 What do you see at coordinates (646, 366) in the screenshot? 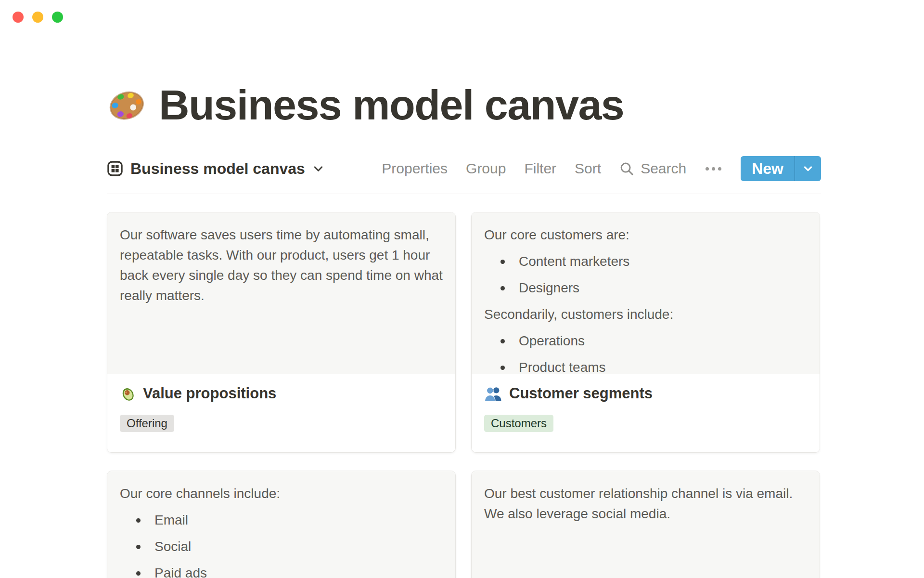
I see `preview-bullet: Product teams` at bounding box center [646, 366].